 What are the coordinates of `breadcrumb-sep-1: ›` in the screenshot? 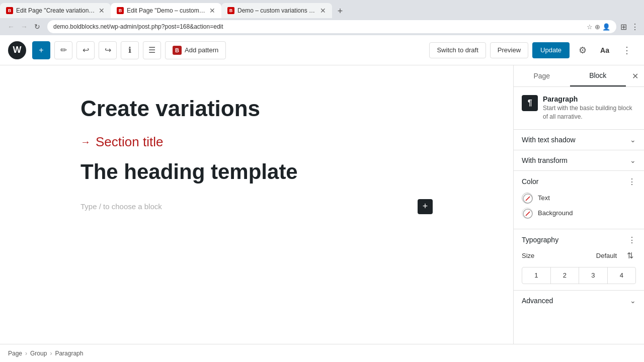 It's located at (26, 353).